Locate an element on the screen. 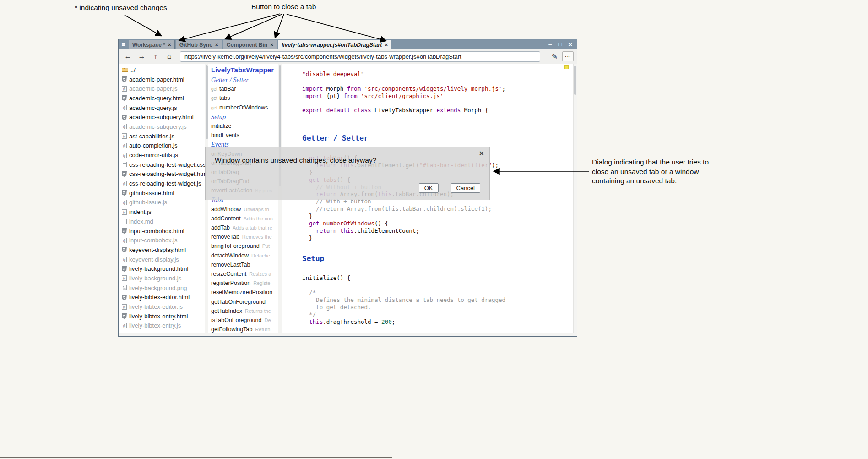 The height and width of the screenshot is (459, 868). more-options-button: ⋯ is located at coordinates (568, 56).